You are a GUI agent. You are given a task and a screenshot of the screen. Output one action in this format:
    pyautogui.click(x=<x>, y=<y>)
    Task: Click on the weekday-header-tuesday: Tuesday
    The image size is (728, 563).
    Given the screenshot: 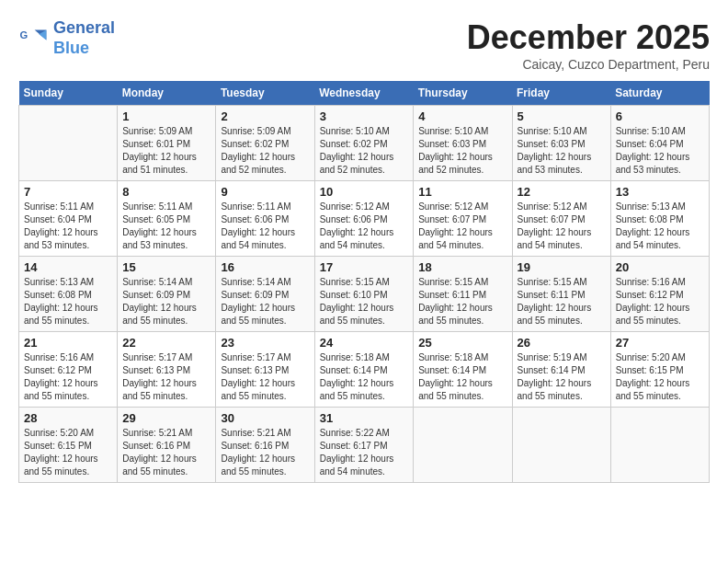 What is the action you would take?
    pyautogui.click(x=265, y=94)
    